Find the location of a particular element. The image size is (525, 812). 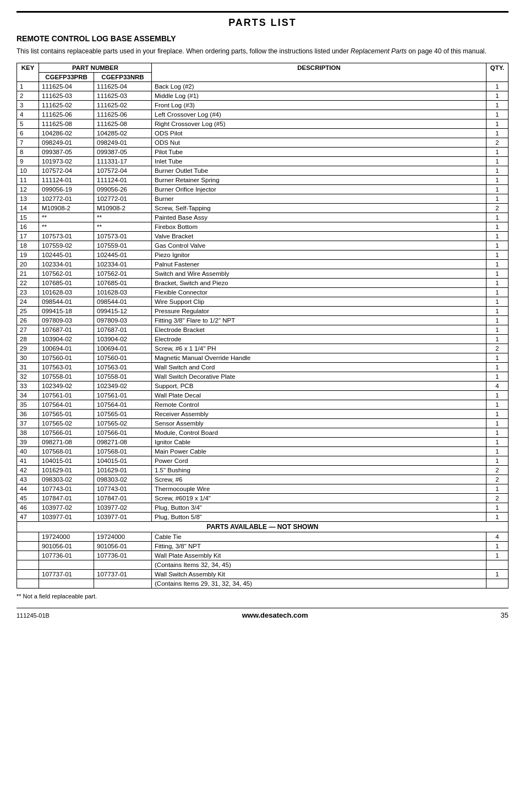

table-row: 14 M10908-2 M10908-2 Screw, Self-Tapping… is located at coordinates (263, 208).